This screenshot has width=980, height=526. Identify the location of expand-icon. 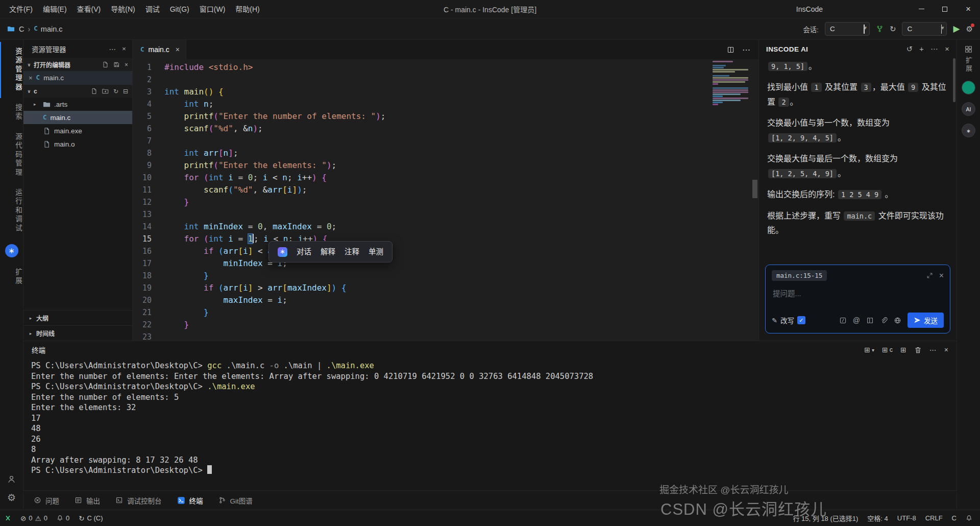
(930, 276).